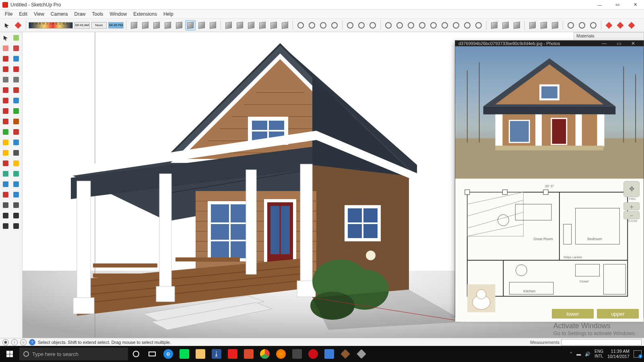 The width and height of the screenshot is (644, 362). Describe the element at coordinates (638, 354) in the screenshot. I see `notifications-icon` at that location.